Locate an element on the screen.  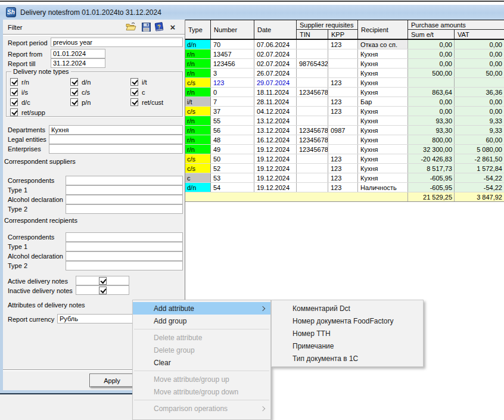
col-header-recipient: Recipient is located at coordinates (383, 30).